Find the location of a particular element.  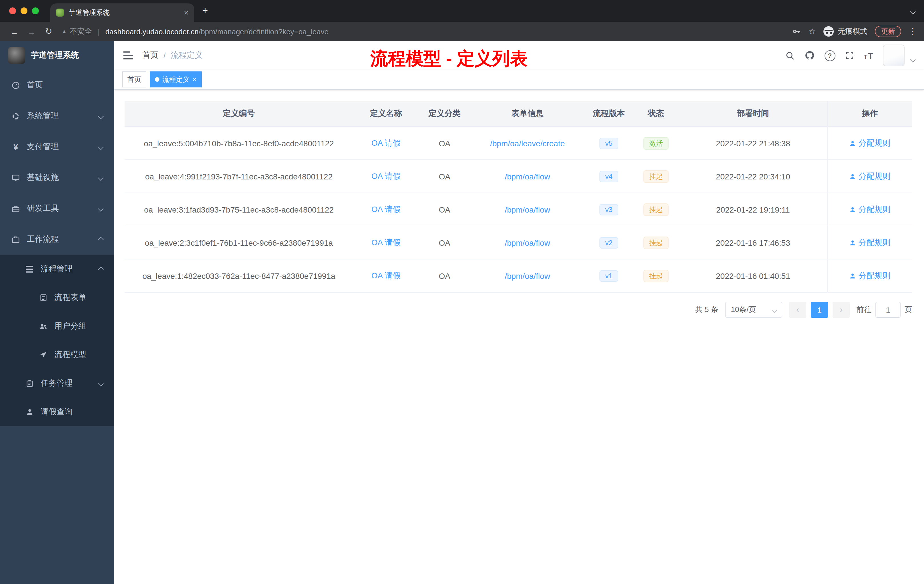

cell-definition-id: oa_leave:5:004b710b-7b8a-11ec-8ef0-acde4… is located at coordinates (239, 143).